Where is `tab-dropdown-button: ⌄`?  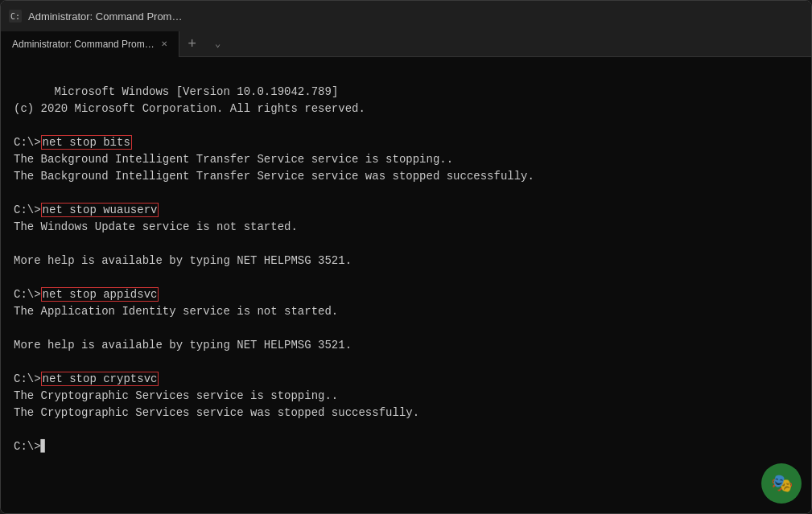 tab-dropdown-button: ⌄ is located at coordinates (218, 44).